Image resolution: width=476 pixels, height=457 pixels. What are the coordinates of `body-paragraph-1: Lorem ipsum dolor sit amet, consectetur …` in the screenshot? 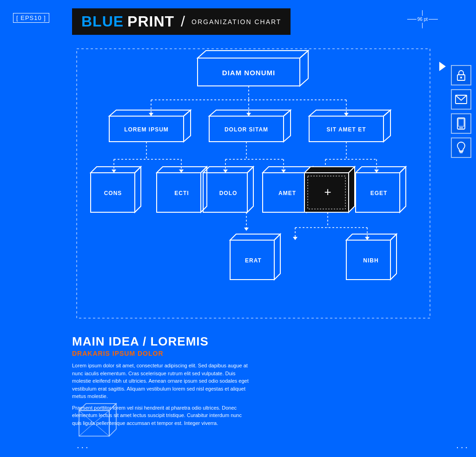 It's located at (160, 381).